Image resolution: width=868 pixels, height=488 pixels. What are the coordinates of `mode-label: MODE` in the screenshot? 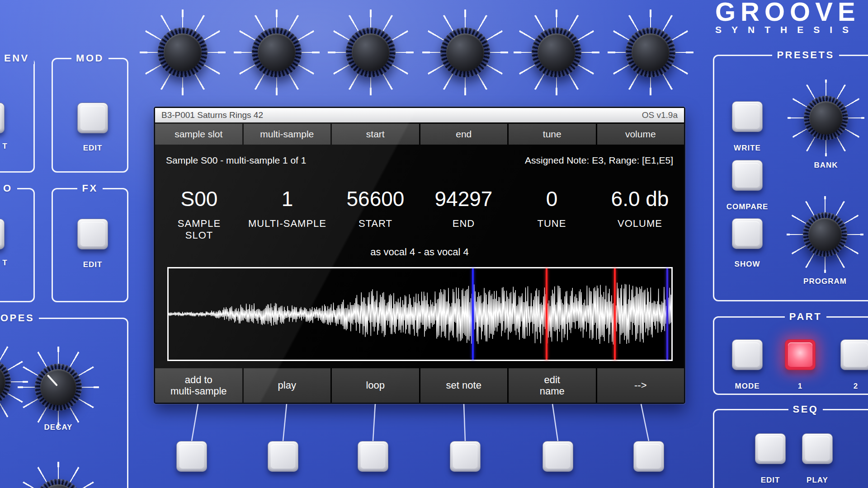 It's located at (747, 386).